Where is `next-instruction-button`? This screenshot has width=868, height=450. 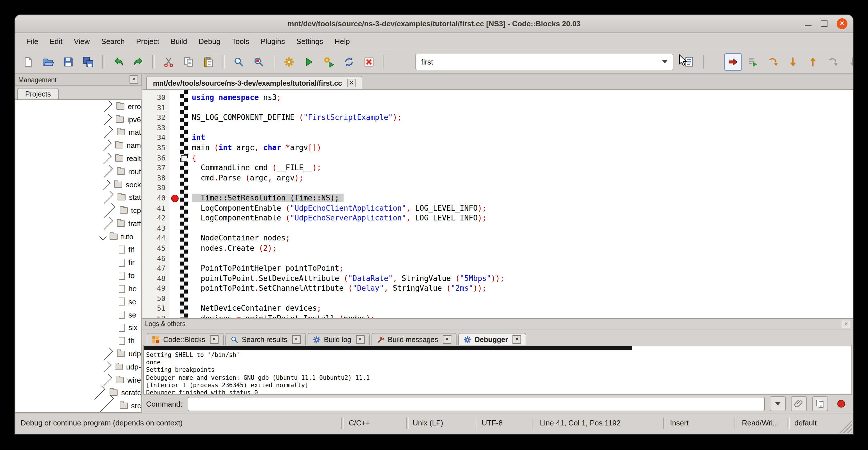
next-instruction-button is located at coordinates (833, 62).